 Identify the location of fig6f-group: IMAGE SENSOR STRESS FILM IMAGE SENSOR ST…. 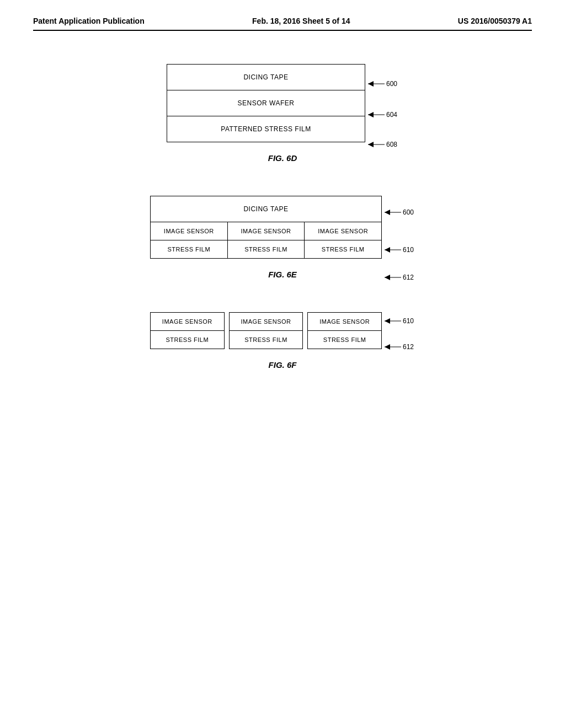
(266, 331).